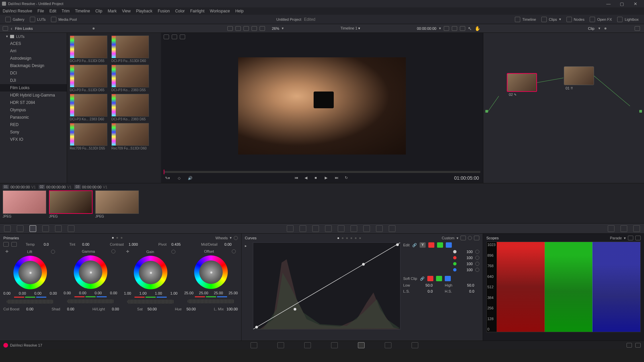  I want to click on offset-wheel, so click(211, 272).